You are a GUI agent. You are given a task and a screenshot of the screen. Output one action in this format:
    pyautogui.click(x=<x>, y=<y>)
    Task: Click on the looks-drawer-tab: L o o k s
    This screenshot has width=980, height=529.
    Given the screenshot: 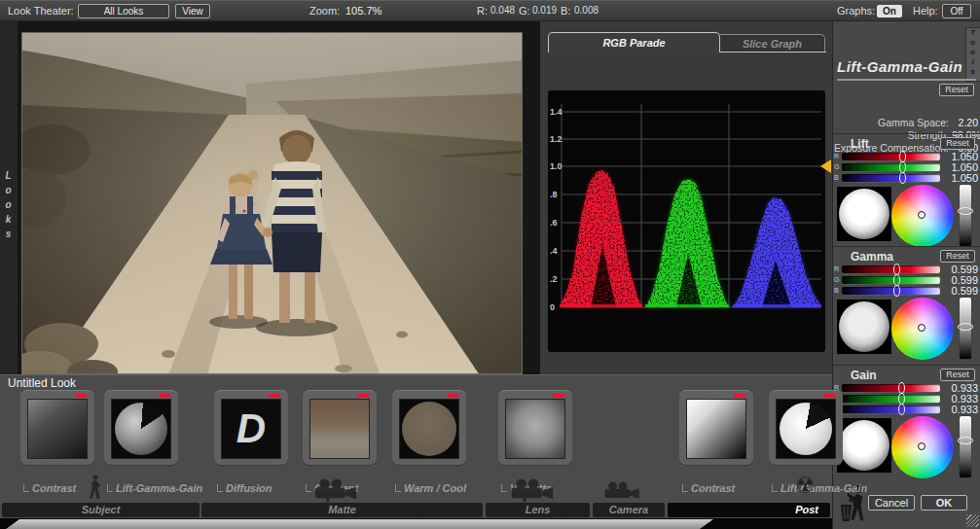 What is the action you would take?
    pyautogui.click(x=9, y=198)
    